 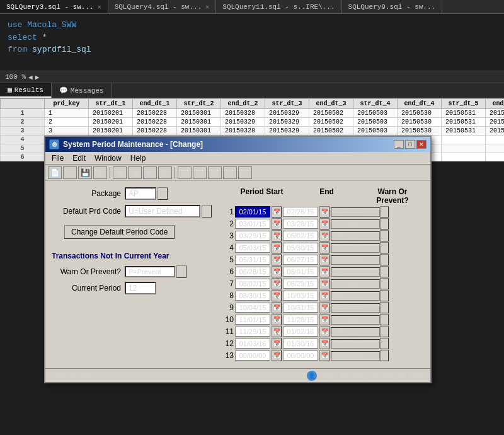 What do you see at coordinates (355, 332) in the screenshot?
I see `period-warn-input-11: P=Prevent` at bounding box center [355, 332].